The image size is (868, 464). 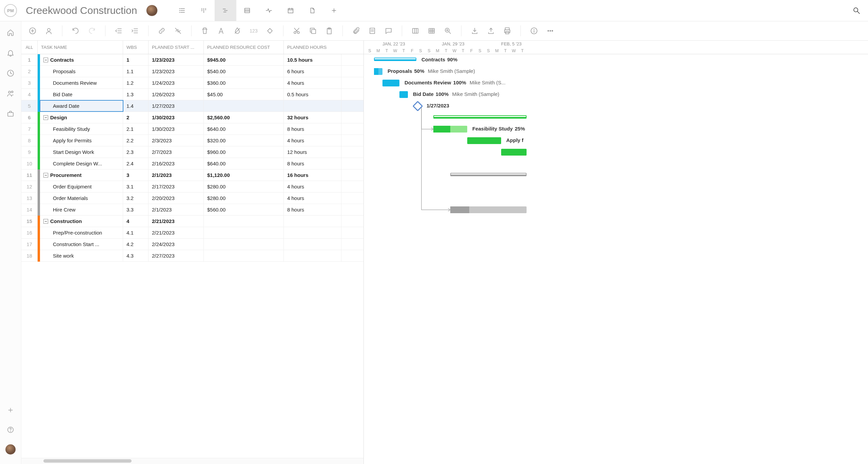 What do you see at coordinates (313, 71) in the screenshot?
I see `hours-cell: 6 hours` at bounding box center [313, 71].